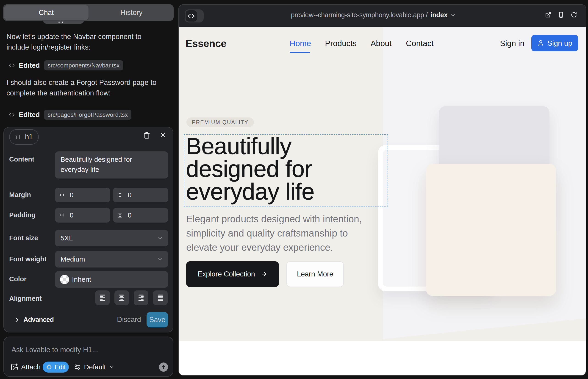 Image resolution: width=588 pixels, height=379 pixels. What do you see at coordinates (163, 135) in the screenshot?
I see `close-editor-button` at bounding box center [163, 135].